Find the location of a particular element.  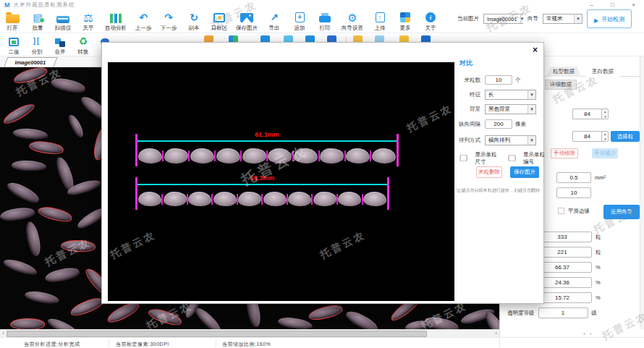

balance-button: 天平 is located at coordinates (88, 22).